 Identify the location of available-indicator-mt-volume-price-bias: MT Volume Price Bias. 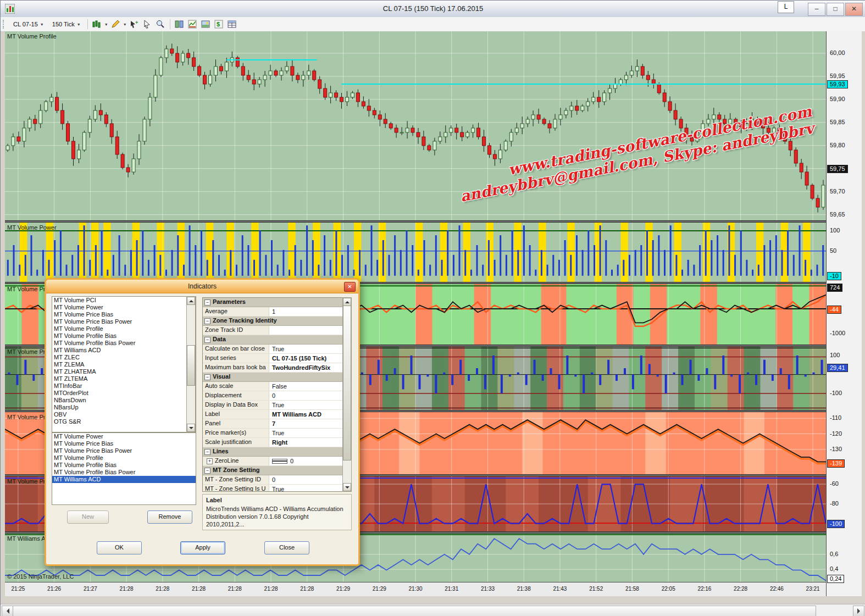
(124, 314).